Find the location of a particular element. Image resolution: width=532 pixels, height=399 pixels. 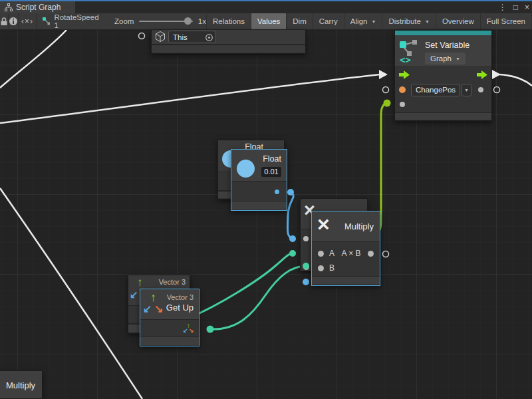

info-button is located at coordinates (13, 21).